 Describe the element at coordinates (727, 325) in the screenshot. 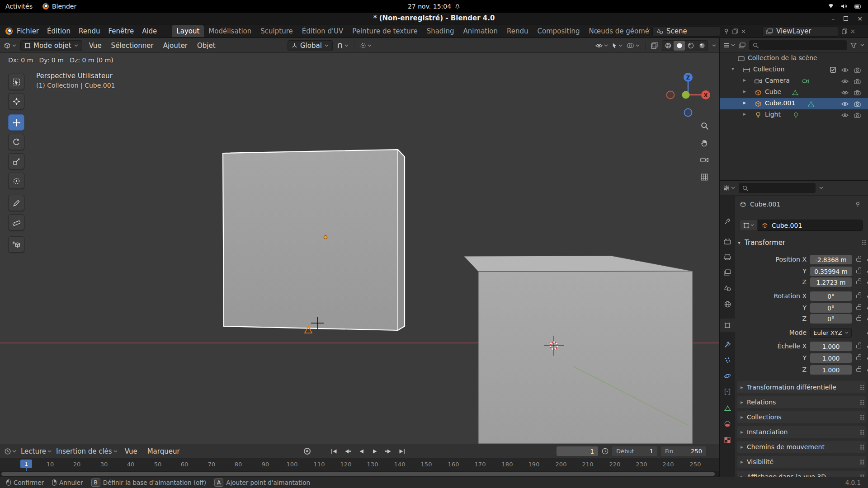

I see `tab-object` at that location.